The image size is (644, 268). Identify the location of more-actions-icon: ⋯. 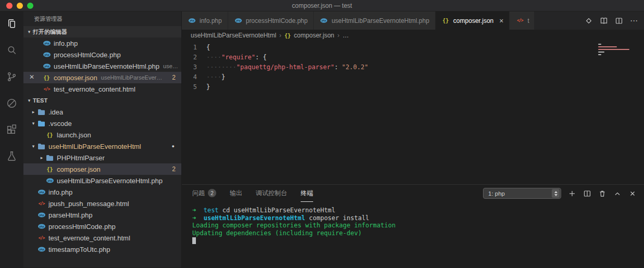
(634, 21).